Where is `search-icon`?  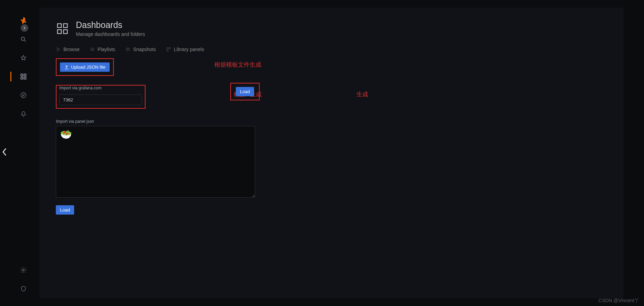 search-icon is located at coordinates (23, 39).